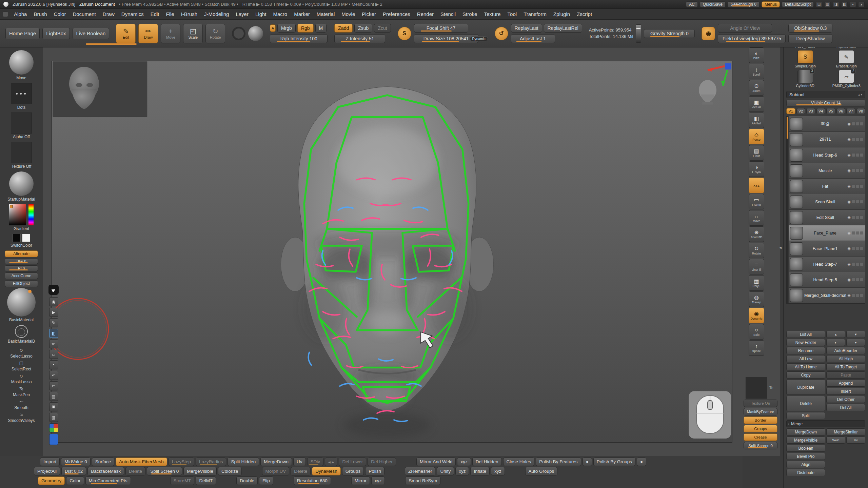 This screenshot has width=868, height=488. What do you see at coordinates (692, 4) in the screenshot?
I see `titlebar-button: AC` at bounding box center [692, 4].